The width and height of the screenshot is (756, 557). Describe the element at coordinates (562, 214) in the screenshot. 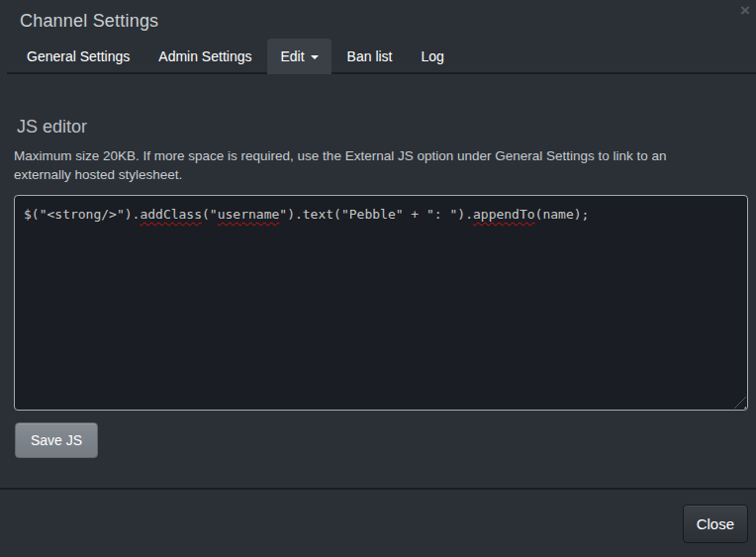

I see `code-segment: (name);` at that location.